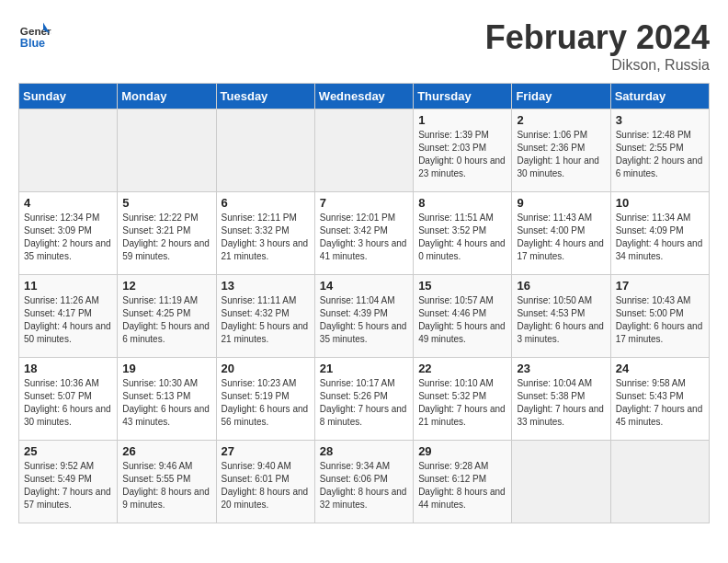 The height and width of the screenshot is (563, 728). What do you see at coordinates (364, 399) in the screenshot?
I see `calendar-day-cell: 21Sunrise: 10:17 AM Sunset: 5:26 PM Dayl…` at bounding box center [364, 399].